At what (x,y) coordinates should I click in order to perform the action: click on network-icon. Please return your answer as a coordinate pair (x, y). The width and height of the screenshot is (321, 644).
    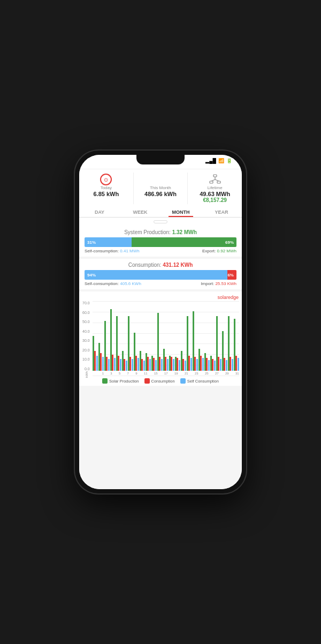
    Looking at the image, I should click on (215, 179).